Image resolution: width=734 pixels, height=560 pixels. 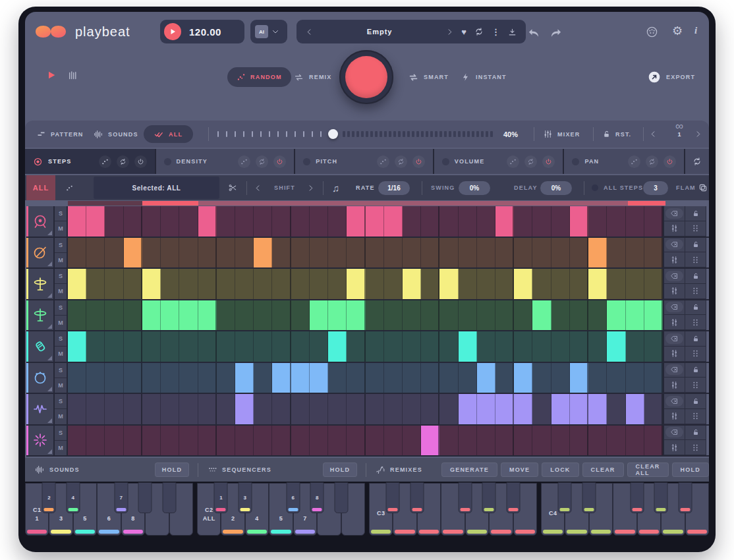 What do you see at coordinates (703, 188) in the screenshot?
I see `copy-icon` at bounding box center [703, 188].